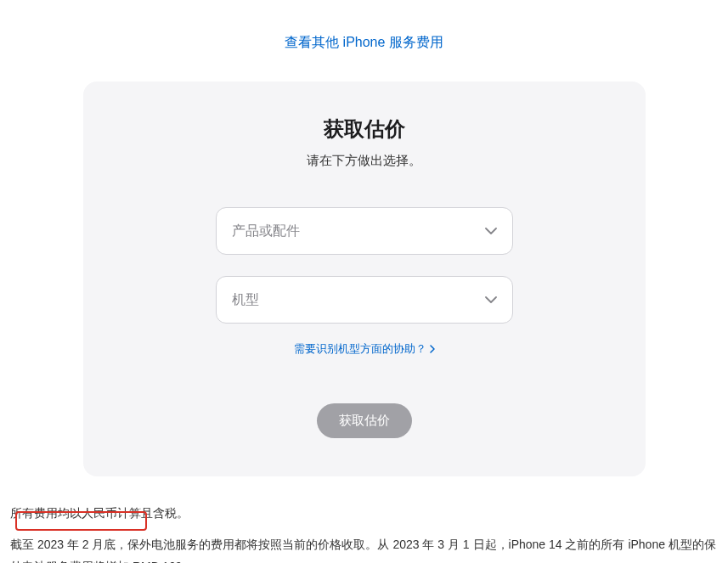  What do you see at coordinates (364, 348) in the screenshot?
I see `help-link-container: 需要识别机型方面的协助？` at bounding box center [364, 348].